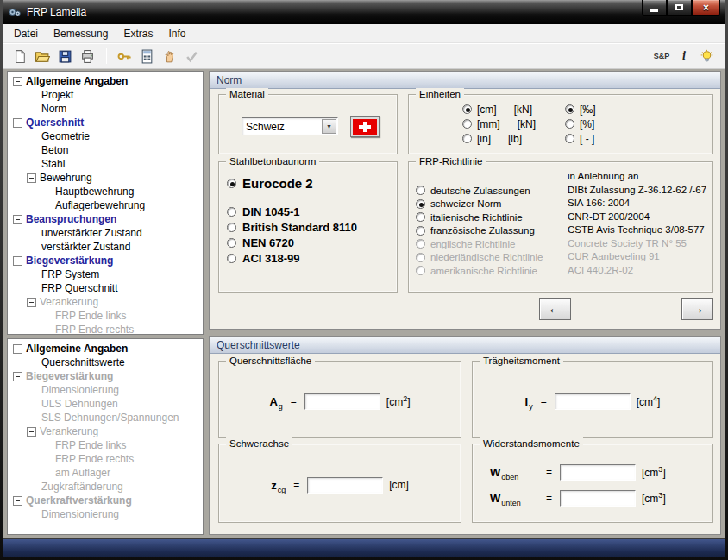 The image size is (728, 560). I want to click on tree-item-uls-dehnungen: ULS Dehnungen, so click(105, 404).